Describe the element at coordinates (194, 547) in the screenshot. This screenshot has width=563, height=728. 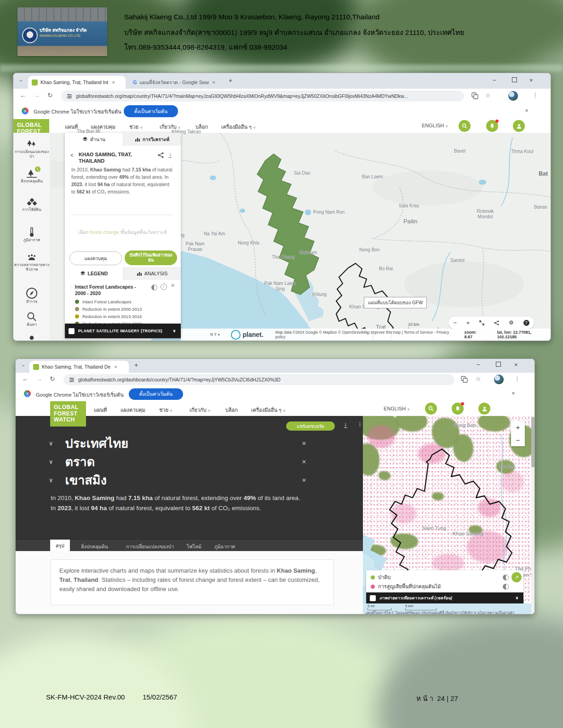
I see `tab-fires: ไฟไหม้` at that location.